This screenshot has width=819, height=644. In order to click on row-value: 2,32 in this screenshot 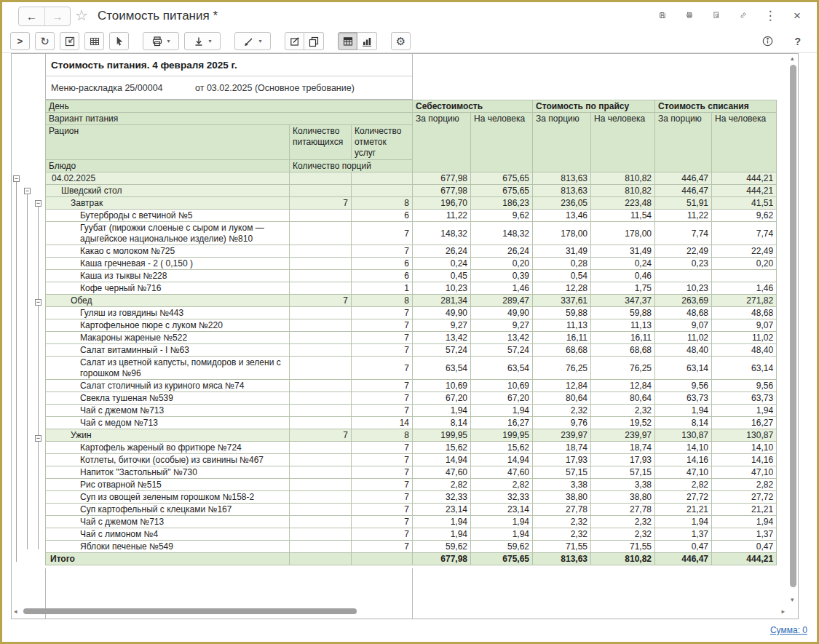, I will do `click(562, 410)`.